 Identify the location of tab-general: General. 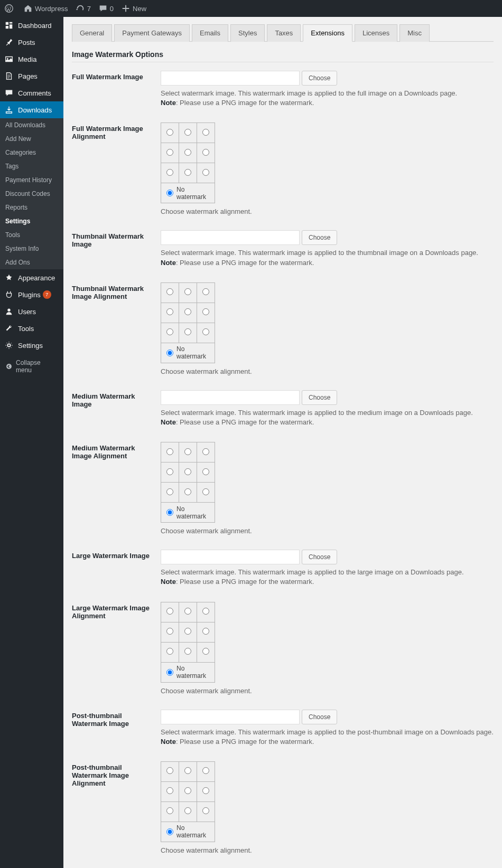
(92, 33).